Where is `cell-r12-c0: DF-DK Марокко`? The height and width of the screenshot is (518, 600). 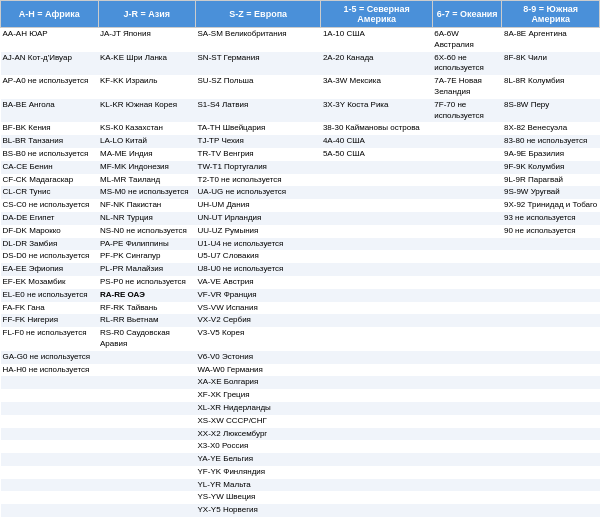
cell-r12-c0: DF-DK Марокко is located at coordinates (50, 232).